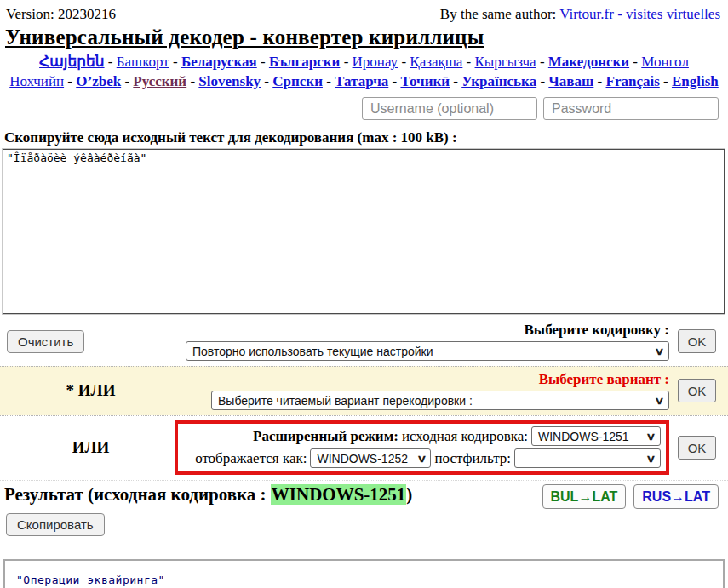 The height and width of the screenshot is (588, 728). Describe the element at coordinates (230, 82) in the screenshot. I see `lang-link-slovensky: Slovensky` at that location.